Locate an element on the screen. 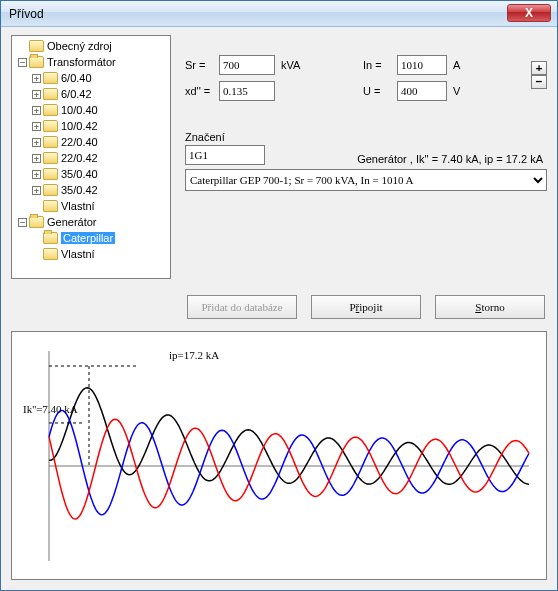 Image resolution: width=558 pixels, height=591 pixels. in-label: In = is located at coordinates (377, 65).